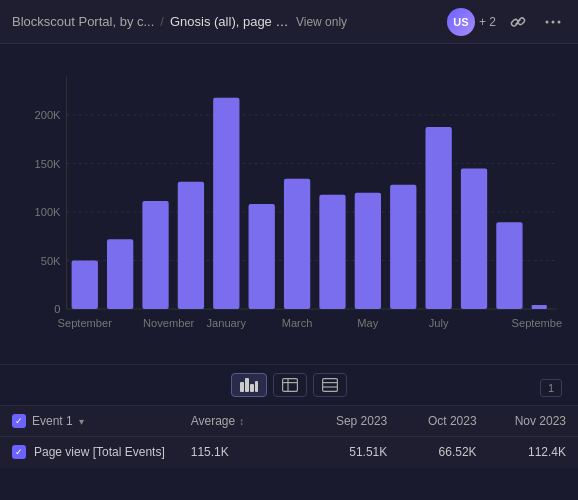 This screenshot has width=578, height=500. Describe the element at coordinates (226, 22) in the screenshot. I see `breadcrumb-area: Blockscout Portal, by c... / Gnosis (all…` at that location.